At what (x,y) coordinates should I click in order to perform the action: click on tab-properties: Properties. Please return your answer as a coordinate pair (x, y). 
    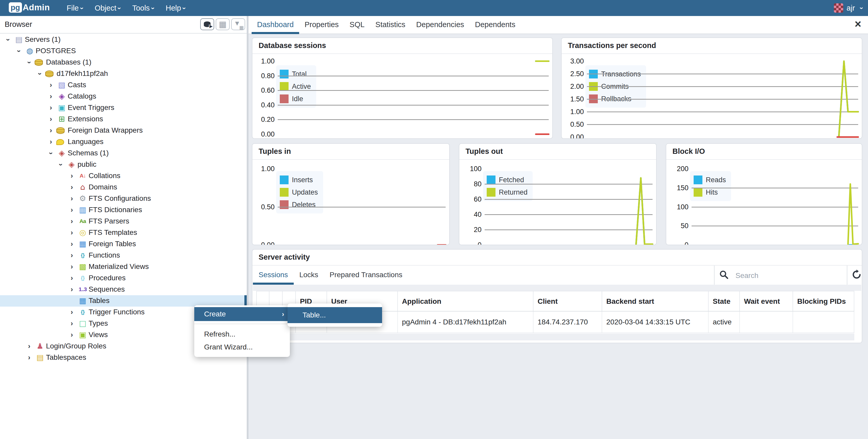
    Looking at the image, I should click on (321, 25).